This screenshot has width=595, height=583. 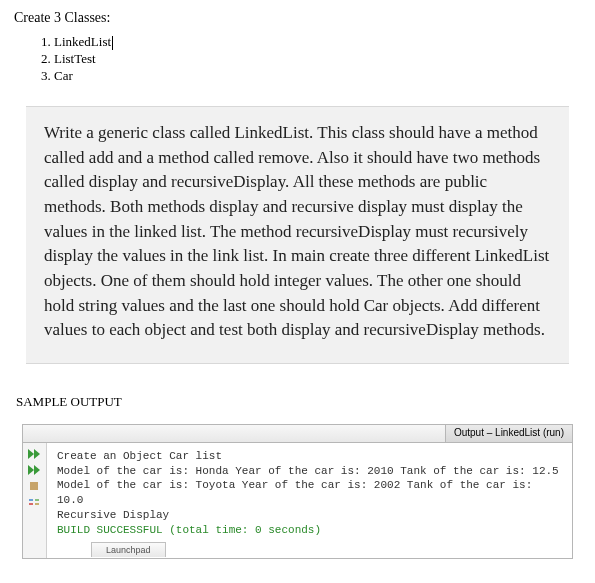 What do you see at coordinates (310, 530) in the screenshot?
I see `build-success-line: BUILD SUCCESSFUL (total time: 0 seconds)` at bounding box center [310, 530].